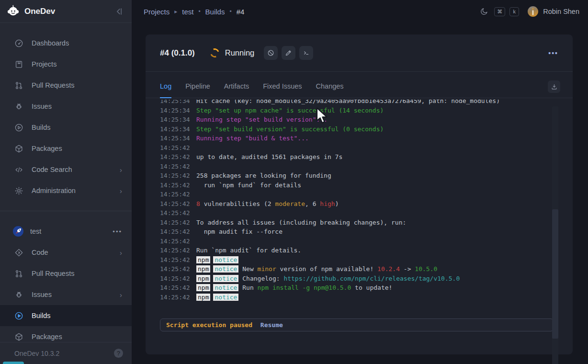 The width and height of the screenshot is (588, 364). I want to click on project-more-button: •••, so click(117, 232).